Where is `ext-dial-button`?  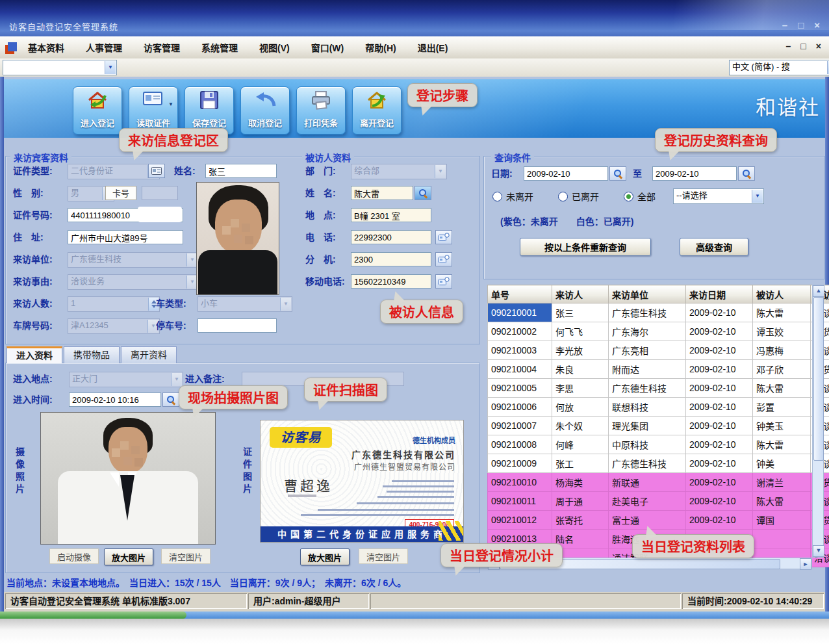 ext-dial-button is located at coordinates (444, 259).